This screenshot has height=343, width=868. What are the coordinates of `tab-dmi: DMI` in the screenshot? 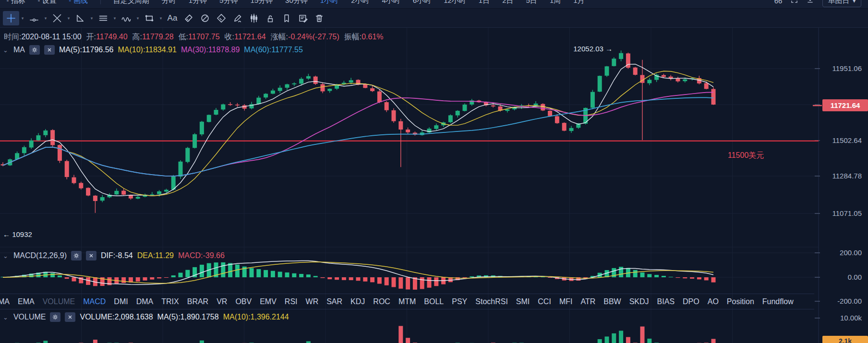 It's located at (121, 302).